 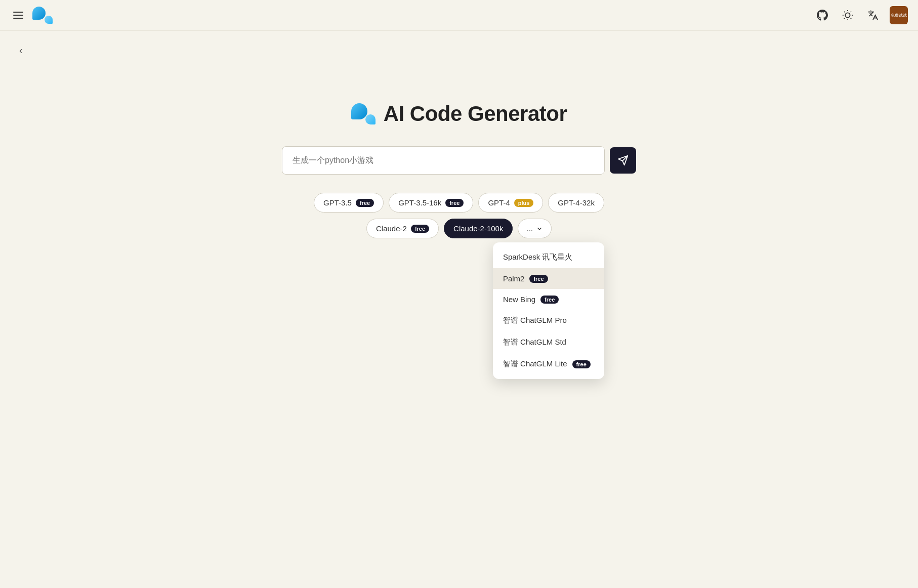 What do you see at coordinates (623, 160) in the screenshot?
I see `send-button` at bounding box center [623, 160].